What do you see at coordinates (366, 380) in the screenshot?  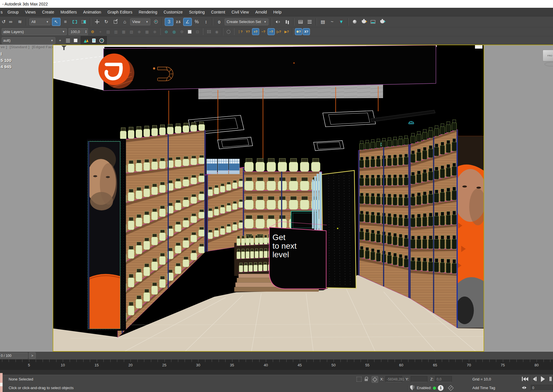 I see `selection-lock-icon` at bounding box center [366, 380].